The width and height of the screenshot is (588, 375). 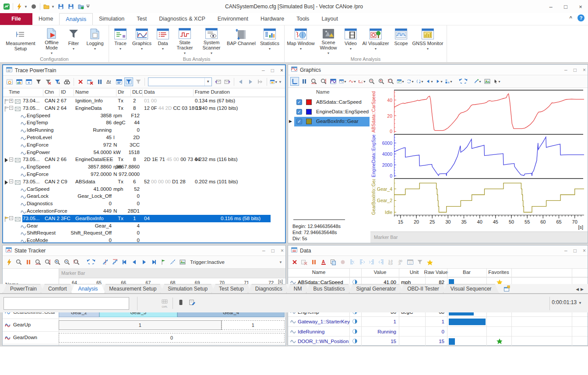 What do you see at coordinates (19, 262) in the screenshot?
I see `search-icon` at bounding box center [19, 262].